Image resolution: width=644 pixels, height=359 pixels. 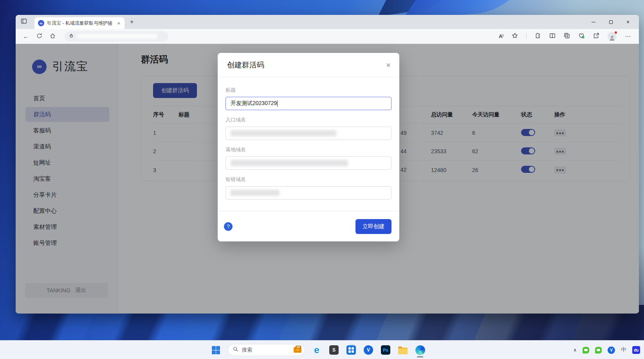 What do you see at coordinates (317, 350) in the screenshot?
I see `taskbar-edge-legacy: e` at bounding box center [317, 350].